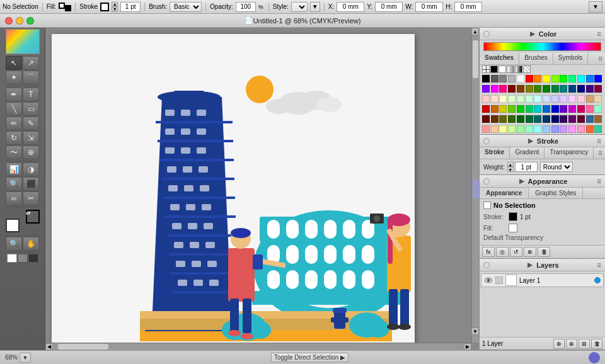 This screenshot has height=364, width=605. What do you see at coordinates (494, 69) in the screenshot?
I see `black-swatch` at bounding box center [494, 69].